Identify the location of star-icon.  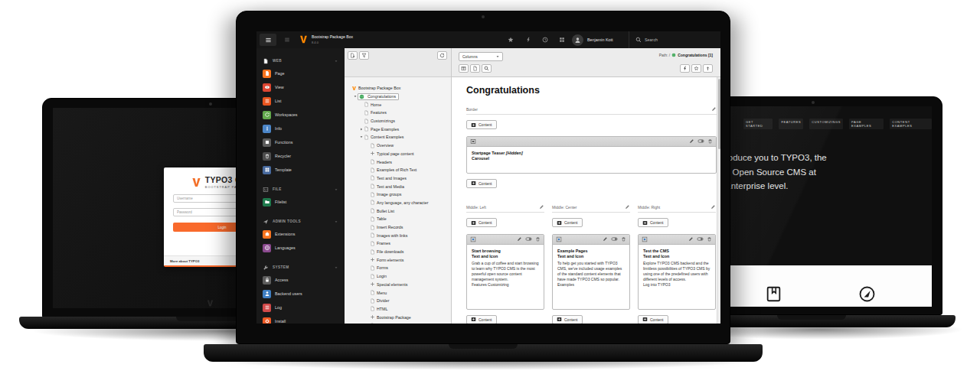
(511, 40).